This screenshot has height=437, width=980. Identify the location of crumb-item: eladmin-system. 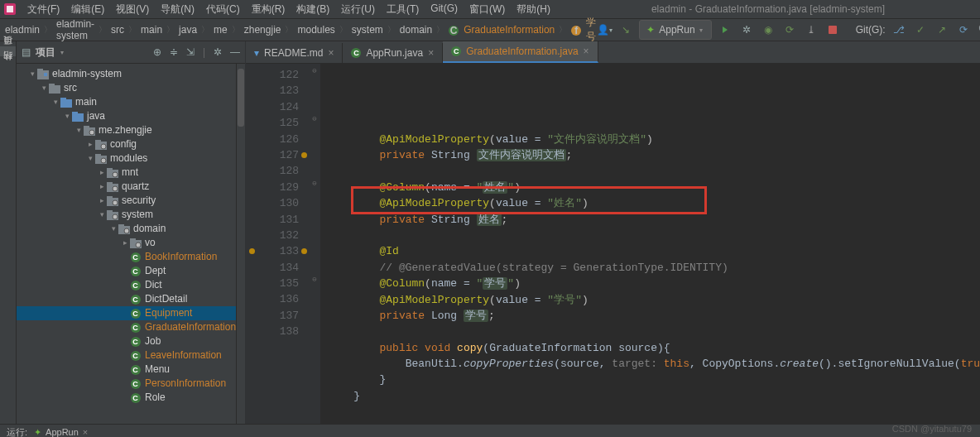
(75, 30).